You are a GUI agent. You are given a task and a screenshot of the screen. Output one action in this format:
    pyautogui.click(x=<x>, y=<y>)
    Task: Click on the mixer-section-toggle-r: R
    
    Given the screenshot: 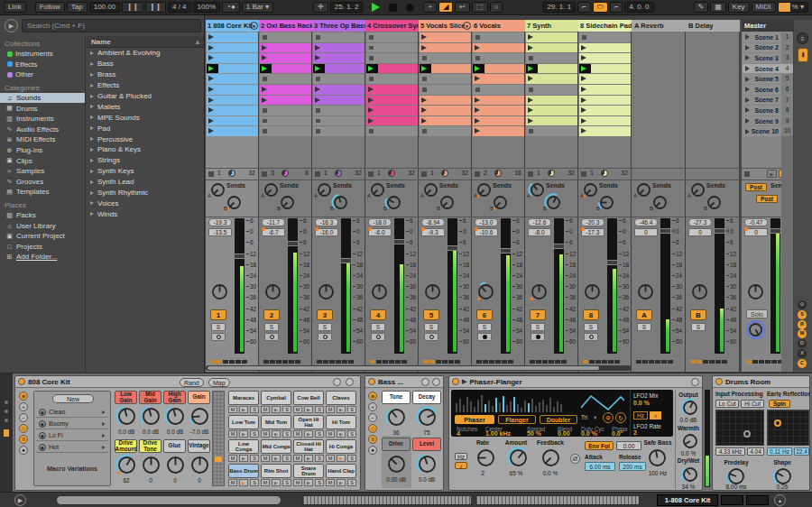 What is the action you would take?
    pyautogui.click(x=802, y=325)
    